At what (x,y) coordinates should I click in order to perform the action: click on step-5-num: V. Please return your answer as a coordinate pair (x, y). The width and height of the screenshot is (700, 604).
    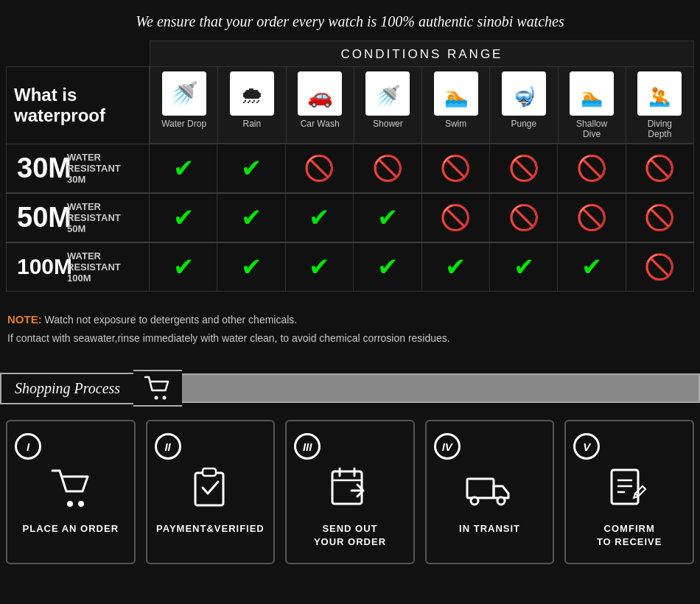
    Looking at the image, I should click on (587, 446).